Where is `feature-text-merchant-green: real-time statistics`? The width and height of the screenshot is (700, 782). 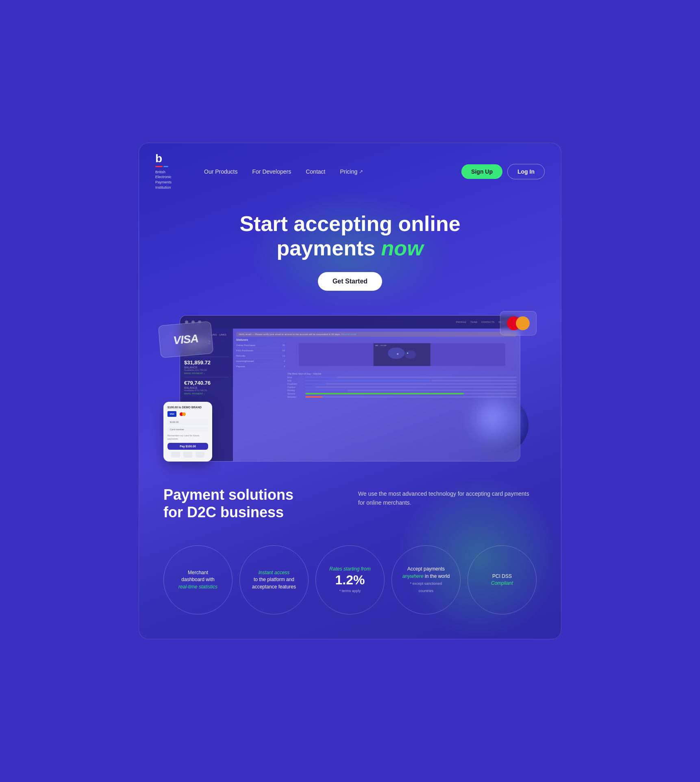 feature-text-merchant-green: real-time statistics is located at coordinates (198, 587).